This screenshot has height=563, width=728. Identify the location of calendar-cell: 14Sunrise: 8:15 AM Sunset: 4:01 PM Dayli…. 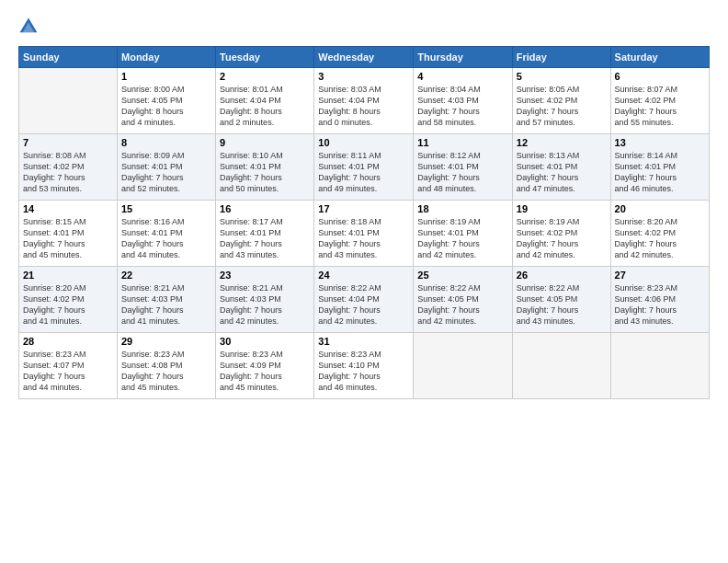
(68, 234).